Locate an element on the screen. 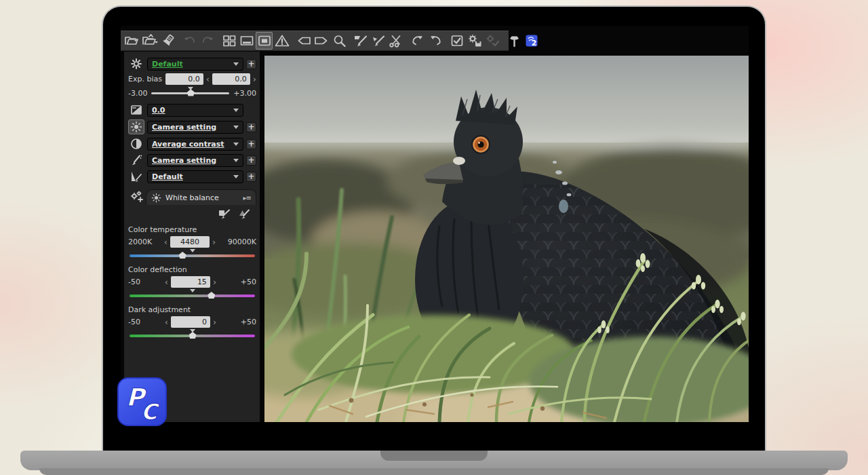  dark-adjustment-label: Dark adjustment is located at coordinates (193, 309).